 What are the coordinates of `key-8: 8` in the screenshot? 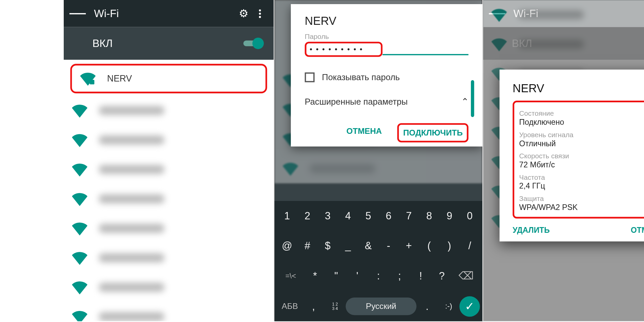 It's located at (429, 216).